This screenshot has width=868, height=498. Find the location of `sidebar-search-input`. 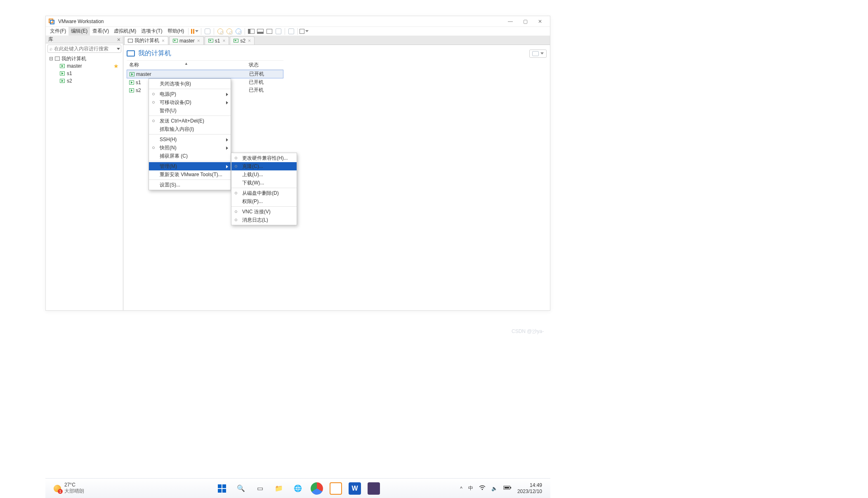

sidebar-search-input is located at coordinates (85, 49).